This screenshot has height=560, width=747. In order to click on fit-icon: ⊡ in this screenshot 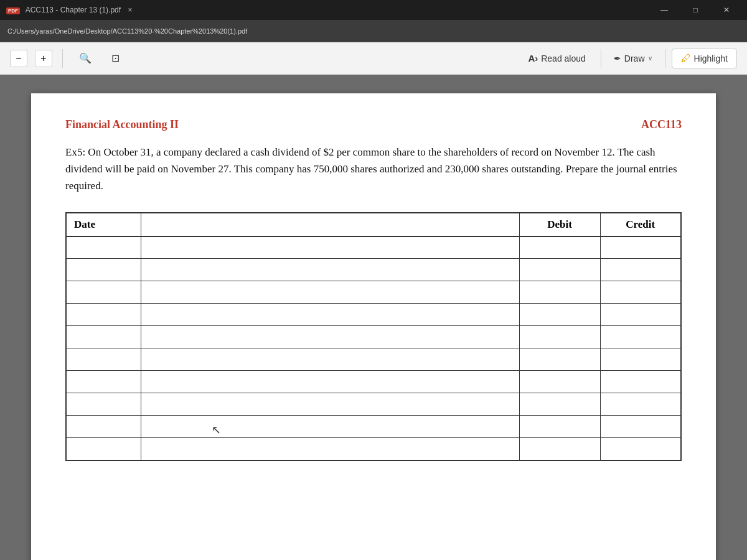, I will do `click(116, 58)`.